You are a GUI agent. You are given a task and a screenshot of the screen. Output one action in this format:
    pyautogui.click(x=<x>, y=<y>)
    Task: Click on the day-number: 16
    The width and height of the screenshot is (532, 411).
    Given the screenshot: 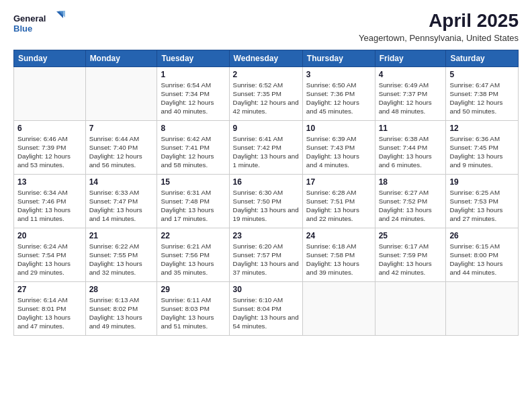 What is the action you would take?
    pyautogui.click(x=266, y=182)
    